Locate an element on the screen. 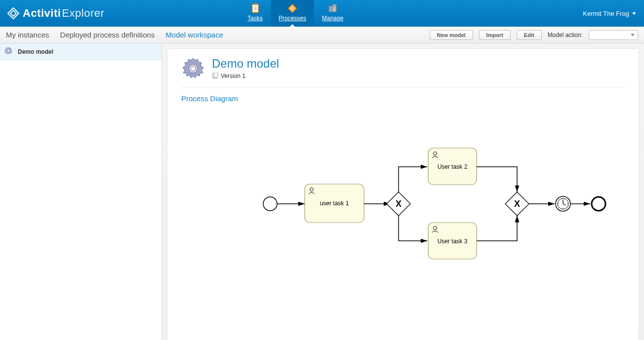 Image resolution: width=644 pixels, height=340 pixels. user-task-2: User task 2 is located at coordinates (452, 166).